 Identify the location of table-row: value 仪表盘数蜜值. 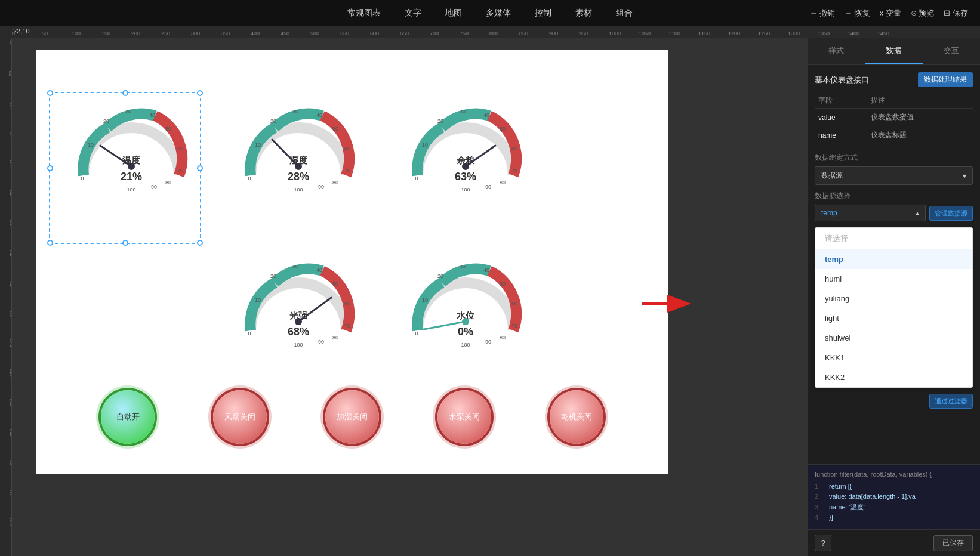
(894, 118).